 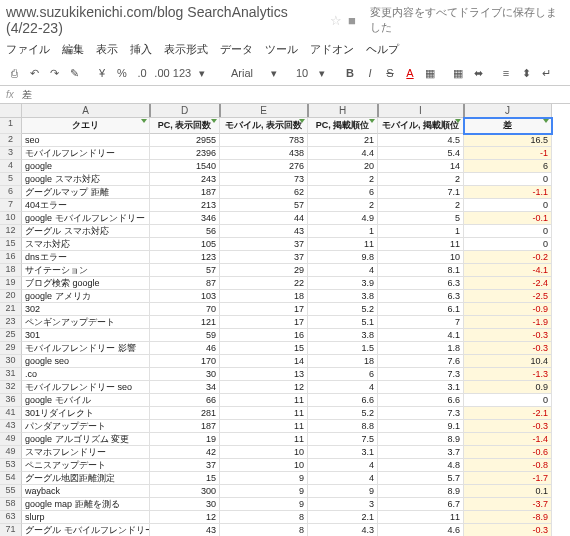 I want to click on cell: 8.8, so click(x=343, y=426).